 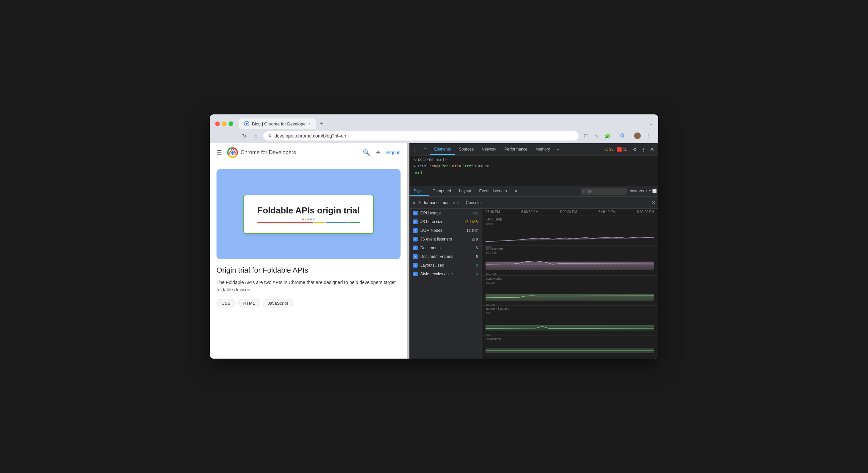 What do you see at coordinates (419, 191) in the screenshot?
I see `sub-tab-styles: Styles` at bounding box center [419, 191].